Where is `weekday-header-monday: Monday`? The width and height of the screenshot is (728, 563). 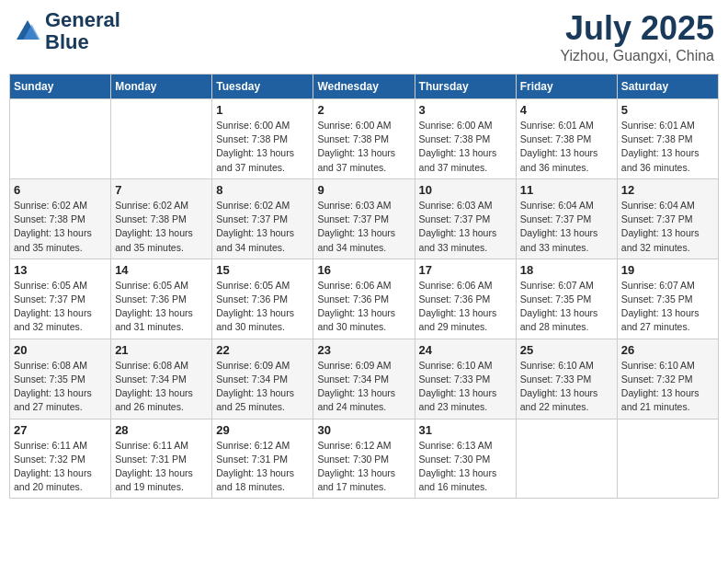
weekday-header-monday: Monday is located at coordinates (162, 86).